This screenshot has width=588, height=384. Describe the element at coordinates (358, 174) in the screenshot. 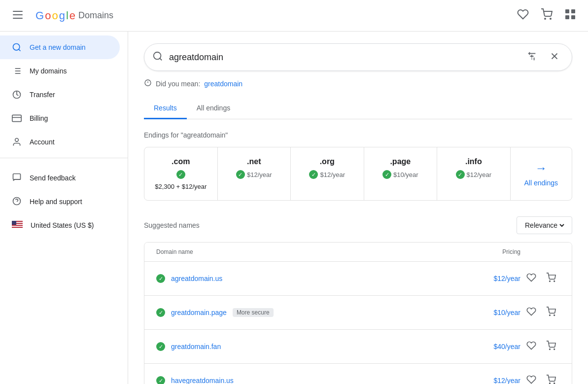

I see `endings-grid: .com ✓ $2,300 + $12/year .net ✓ $12/year` at that location.